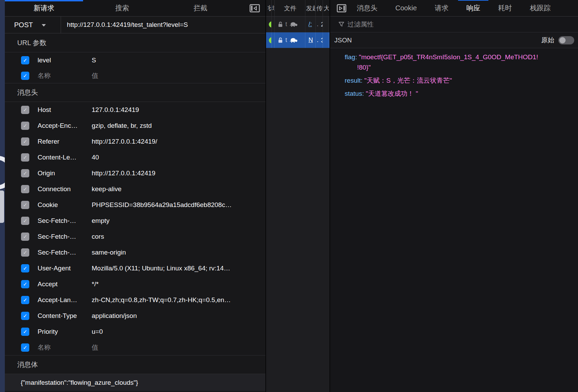 This screenshot has width=578, height=392. What do you see at coordinates (201, 8) in the screenshot?
I see `tab-left-2: 拦截` at bounding box center [201, 8].